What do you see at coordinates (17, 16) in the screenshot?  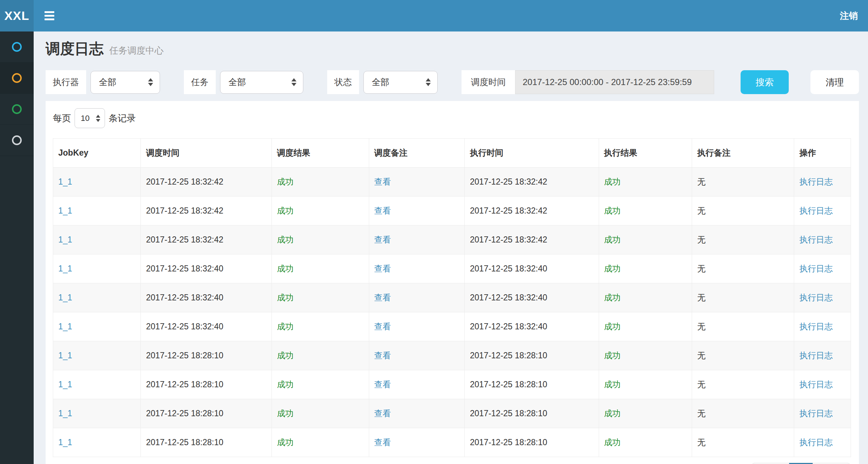 I see `logo: XXL` at bounding box center [17, 16].